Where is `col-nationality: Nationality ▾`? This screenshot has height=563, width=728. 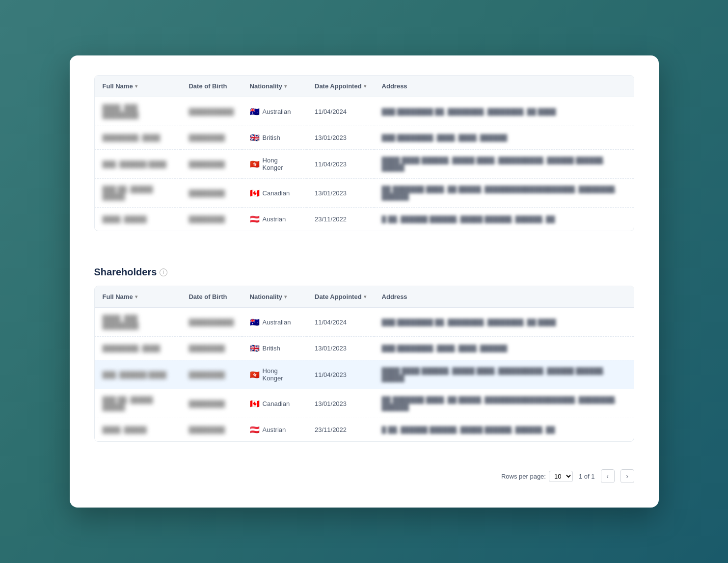 col-nationality: Nationality ▾ is located at coordinates (274, 86).